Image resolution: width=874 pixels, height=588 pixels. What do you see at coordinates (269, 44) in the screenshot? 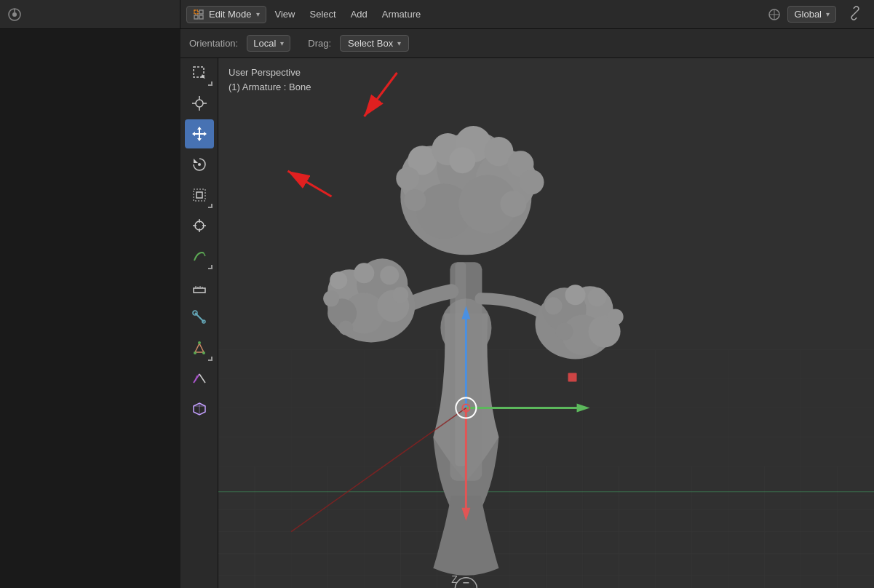
I see `orientation-select: Local ▾` at bounding box center [269, 44].